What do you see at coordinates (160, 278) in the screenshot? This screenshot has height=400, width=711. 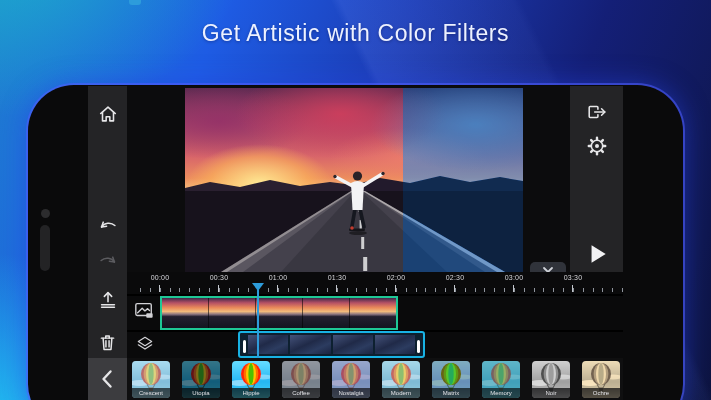 I see `ruler-timestamp: 00:00` at bounding box center [160, 278].